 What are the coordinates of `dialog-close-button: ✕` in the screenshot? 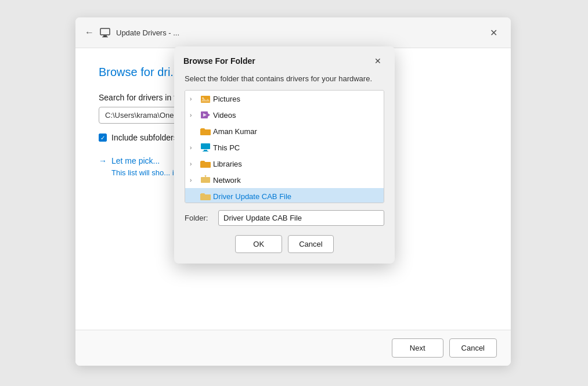 It's located at (378, 61).